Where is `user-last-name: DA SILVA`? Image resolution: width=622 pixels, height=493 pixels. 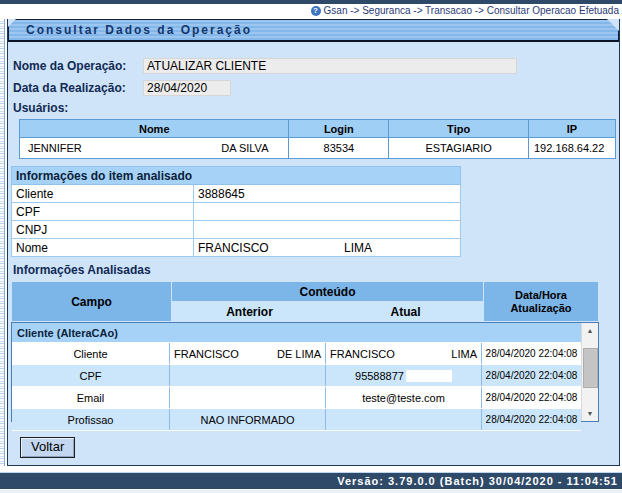
user-last-name: DA SILVA is located at coordinates (244, 148).